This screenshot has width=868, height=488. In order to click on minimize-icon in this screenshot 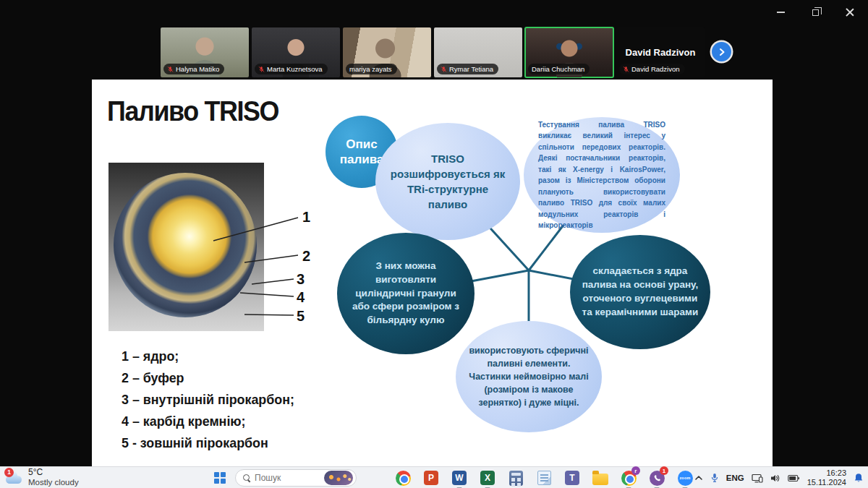, I will do `click(781, 12)`.